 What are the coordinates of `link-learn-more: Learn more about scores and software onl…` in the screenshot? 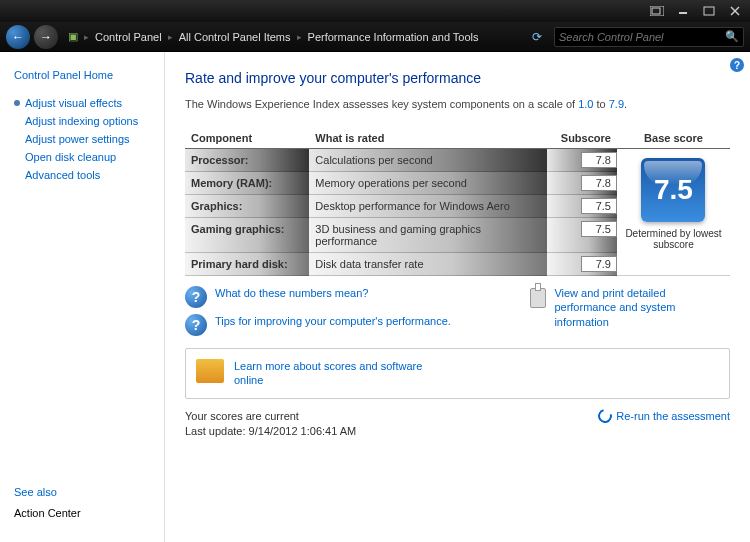 It's located at (334, 374).